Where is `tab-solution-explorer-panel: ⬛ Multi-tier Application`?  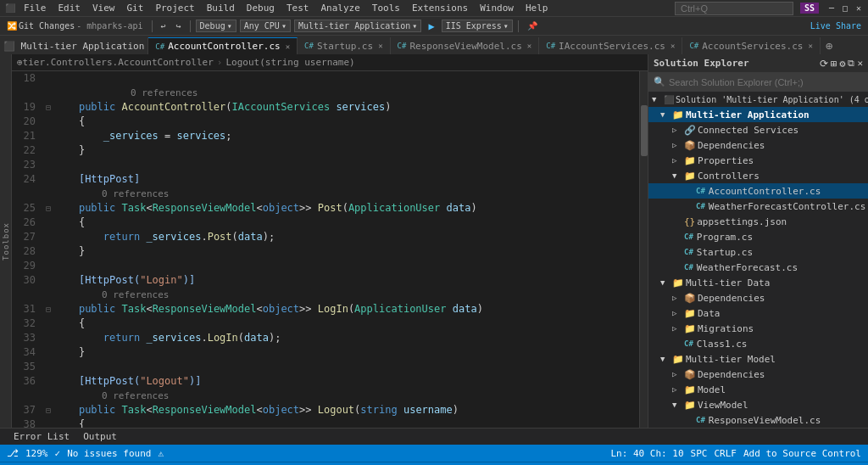 tab-solution-explorer-panel: ⬛ Multi-tier Application is located at coordinates (75, 46).